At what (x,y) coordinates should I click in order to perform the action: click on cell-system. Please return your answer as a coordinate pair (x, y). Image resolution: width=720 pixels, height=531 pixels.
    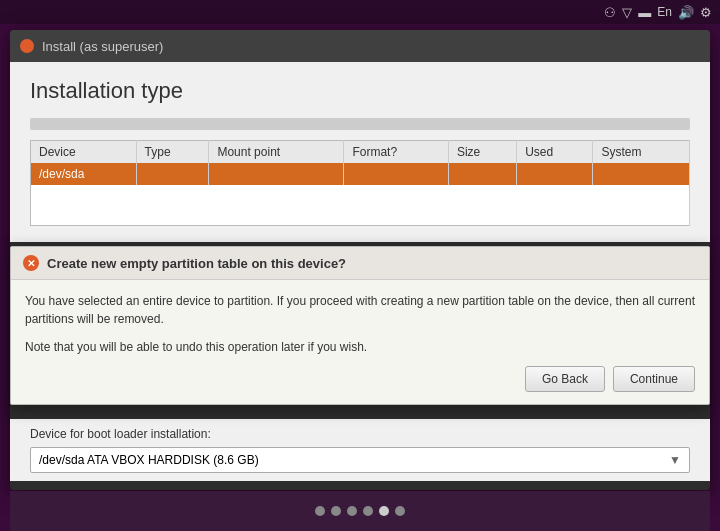
    Looking at the image, I should click on (642, 174).